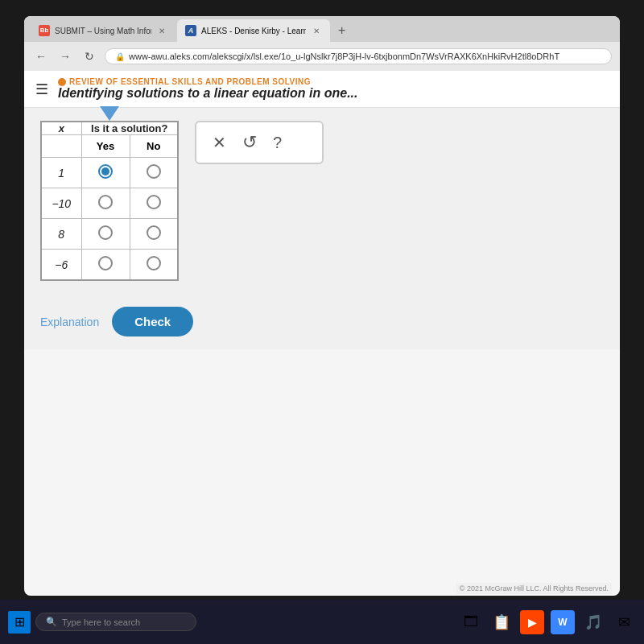  I want to click on tab-bb: Bb SUBMIT – Using Math Inform You ✕, so click(103, 31).